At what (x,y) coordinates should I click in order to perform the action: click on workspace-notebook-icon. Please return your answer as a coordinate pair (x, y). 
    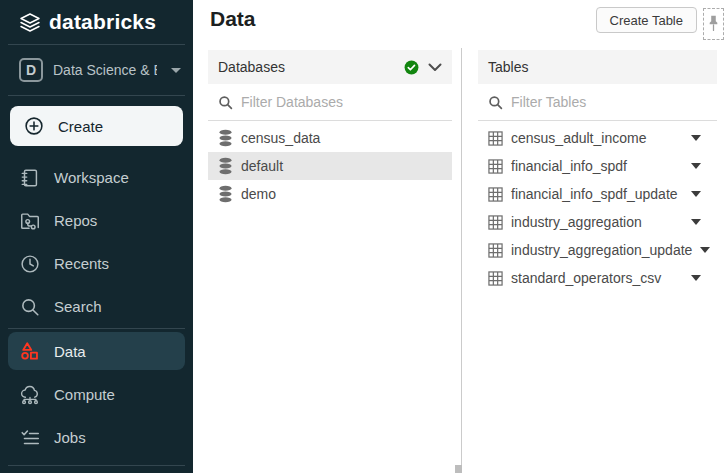
    Looking at the image, I should click on (30, 178).